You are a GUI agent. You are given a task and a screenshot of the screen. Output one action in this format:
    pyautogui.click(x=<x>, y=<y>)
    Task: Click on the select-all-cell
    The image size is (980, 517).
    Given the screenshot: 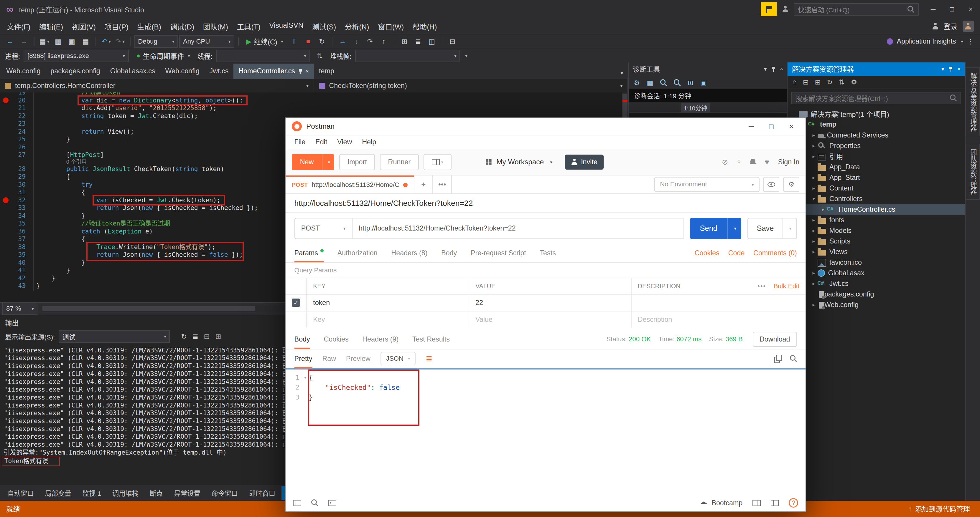 What is the action you would take?
    pyautogui.click(x=296, y=286)
    